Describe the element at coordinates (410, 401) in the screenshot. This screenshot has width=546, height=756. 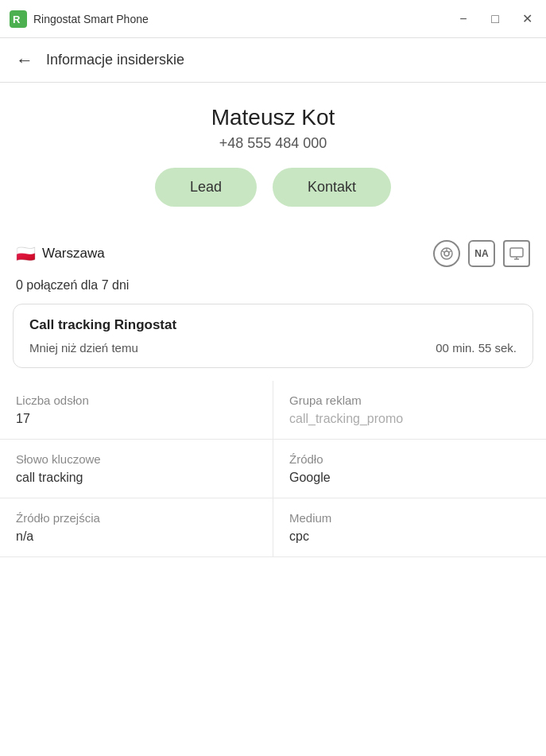
I see `adgroup-label: Grupa reklam` at that location.